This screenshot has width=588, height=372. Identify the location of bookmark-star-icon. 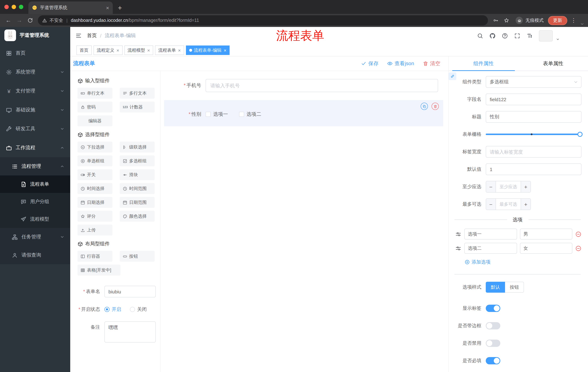
(506, 21).